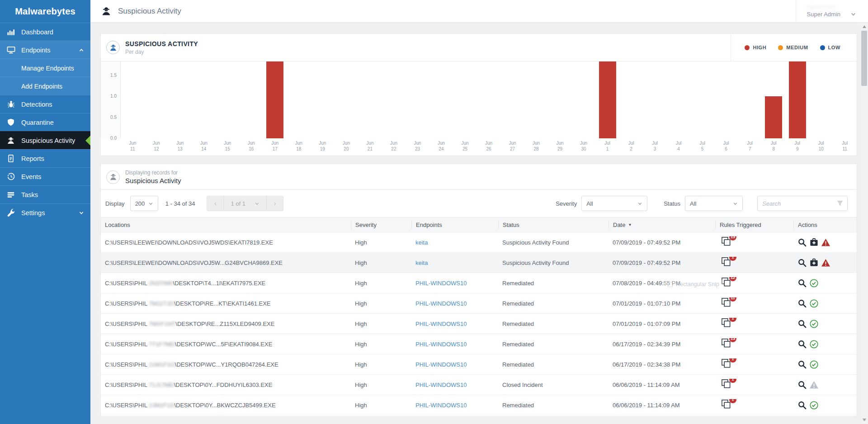 Image resolution: width=868 pixels, height=424 pixels. I want to click on search-input, so click(799, 203).